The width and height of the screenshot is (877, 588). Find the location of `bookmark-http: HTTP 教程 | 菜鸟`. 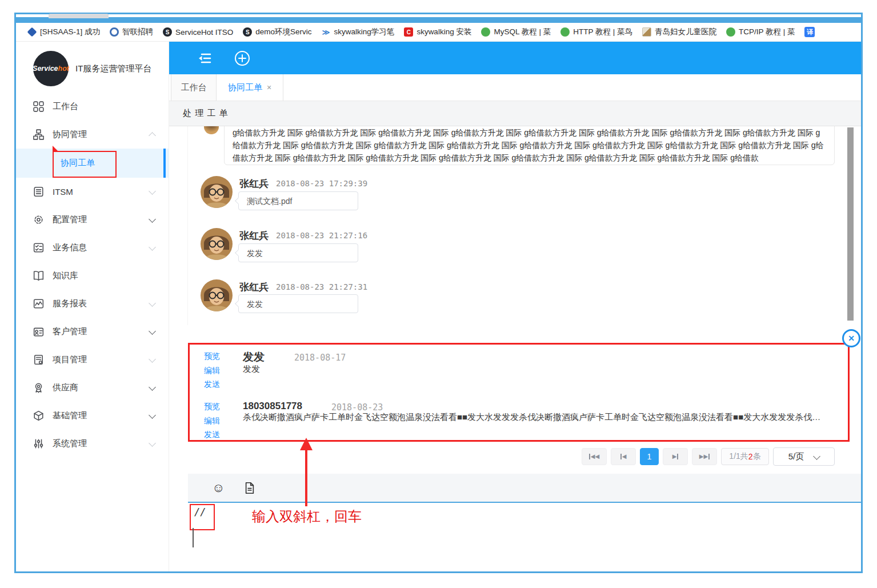

bookmark-http: HTTP 教程 | 菜鸟 is located at coordinates (596, 32).